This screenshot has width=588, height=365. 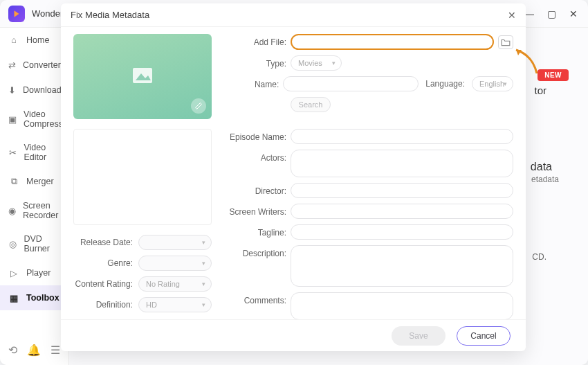 What do you see at coordinates (43, 298) in the screenshot?
I see `sidebar-item-label: Toolbox` at bounding box center [43, 298].